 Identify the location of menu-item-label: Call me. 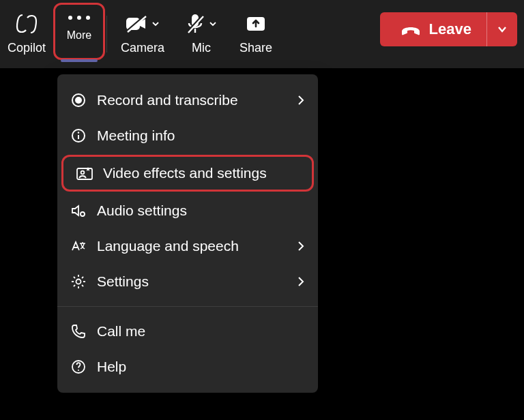
(121, 331).